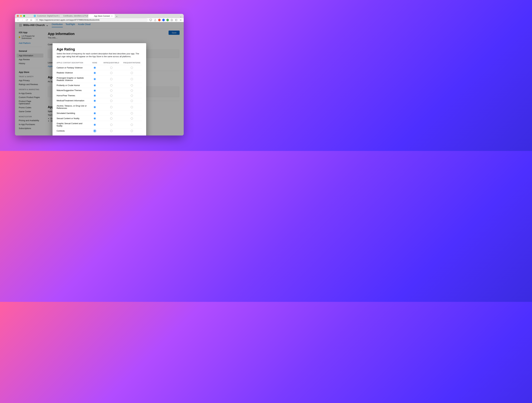 The height and width of the screenshot is (403, 532). I want to click on bookmark-button, so click(31, 20).